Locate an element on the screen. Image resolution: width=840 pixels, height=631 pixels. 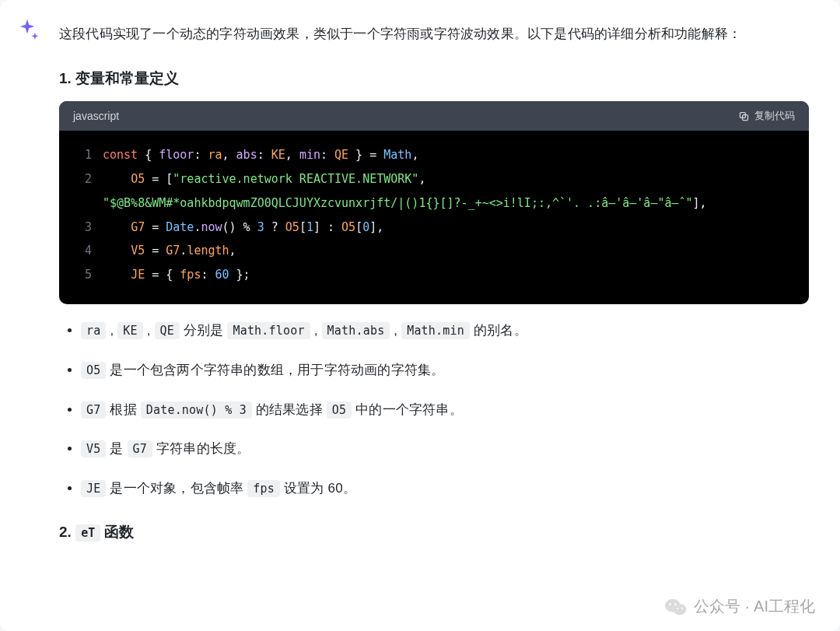
sparkle-icon is located at coordinates (28, 31).